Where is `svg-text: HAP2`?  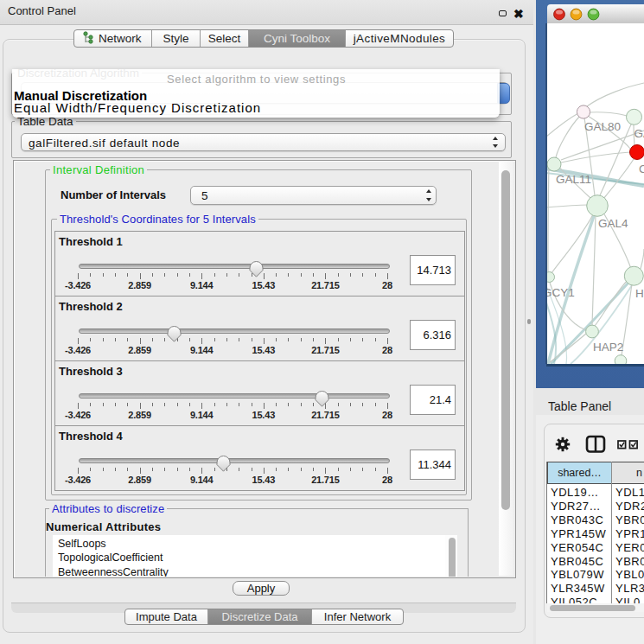 svg-text: HAP2 is located at coordinates (609, 348).